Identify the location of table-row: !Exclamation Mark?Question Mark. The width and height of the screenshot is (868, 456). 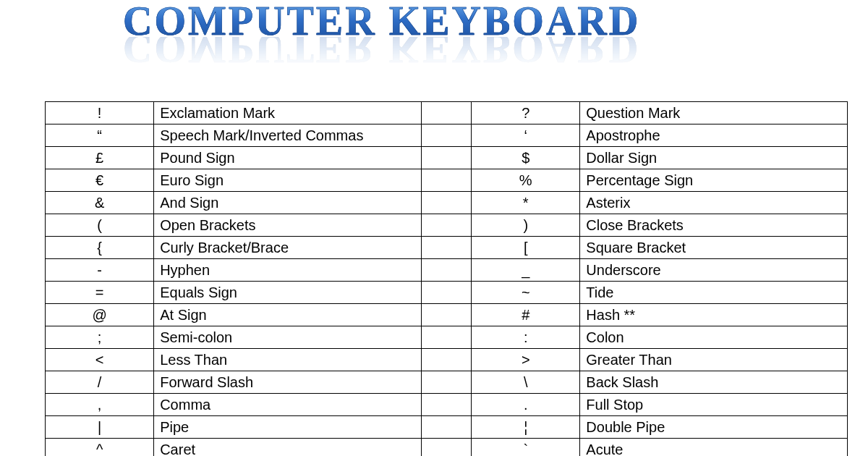
(447, 113).